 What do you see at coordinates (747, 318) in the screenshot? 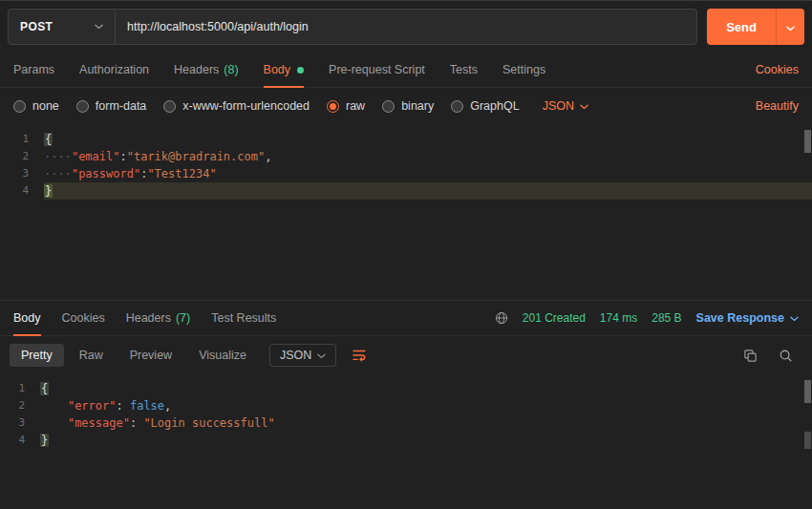
I see `save-response-button: Save Response` at bounding box center [747, 318].